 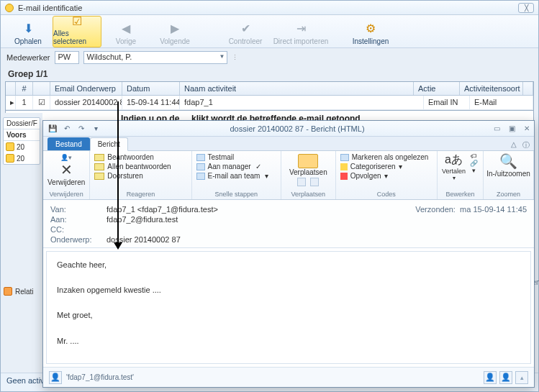 I want to click on grid-header-num: #, so click(x=24, y=88).